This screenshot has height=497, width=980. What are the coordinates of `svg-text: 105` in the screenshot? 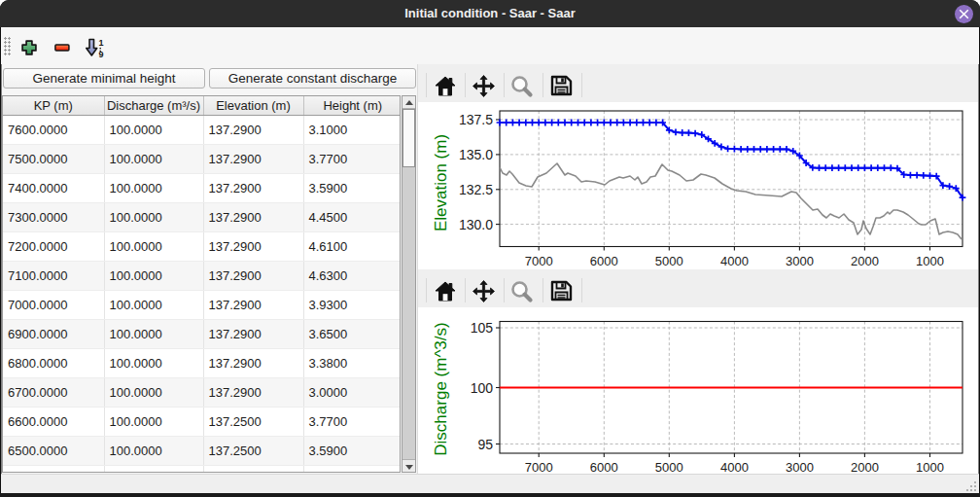 It's located at (482, 328).